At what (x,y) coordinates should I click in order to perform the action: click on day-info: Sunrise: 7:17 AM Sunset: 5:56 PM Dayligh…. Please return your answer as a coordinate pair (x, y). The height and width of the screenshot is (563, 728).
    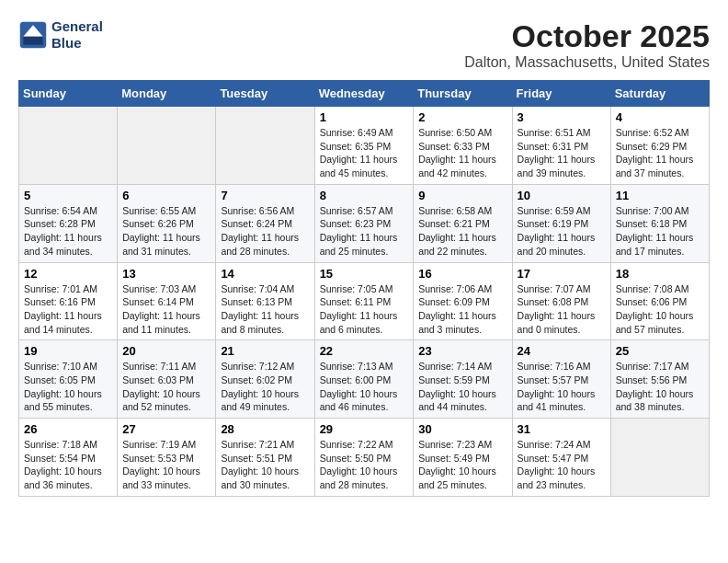
    Looking at the image, I should click on (660, 386).